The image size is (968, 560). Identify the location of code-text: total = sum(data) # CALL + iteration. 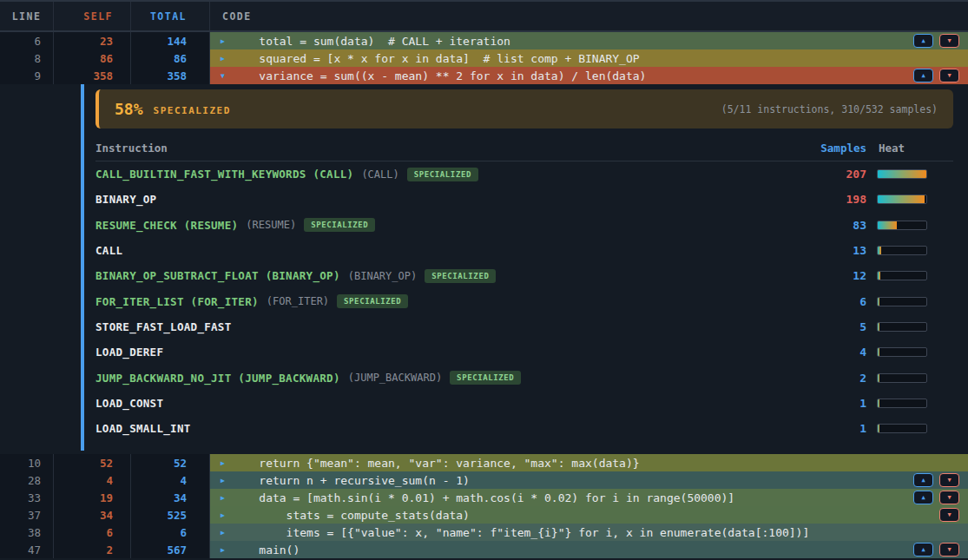
(372, 42).